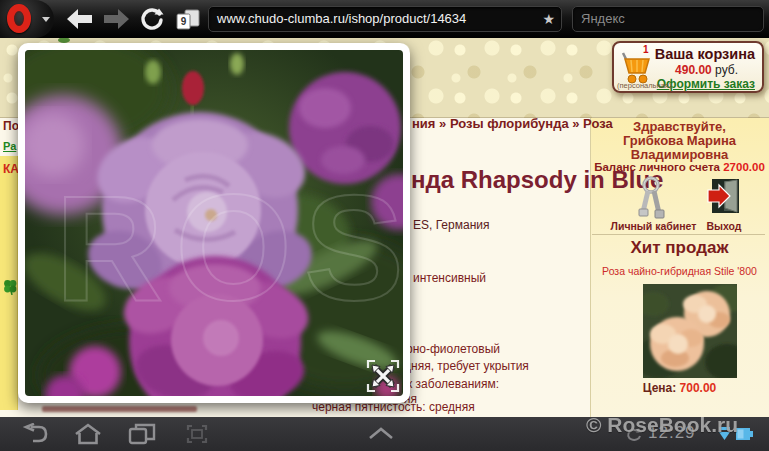 Image resolution: width=769 pixels, height=451 pixels. Describe the element at coordinates (654, 226) in the screenshot. I see `cabinet-link: Личный кабинет` at that location.